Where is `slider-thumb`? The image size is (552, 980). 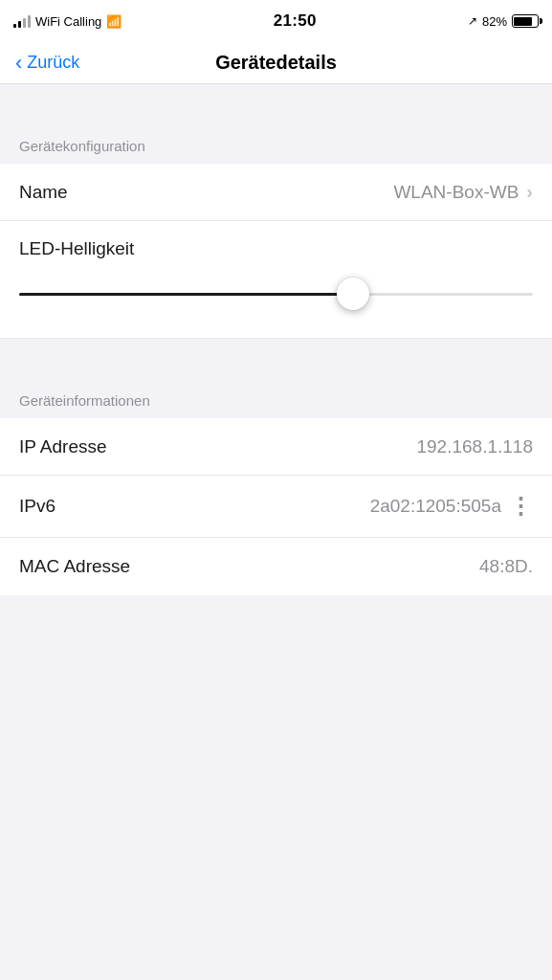
slider-thumb is located at coordinates (353, 294).